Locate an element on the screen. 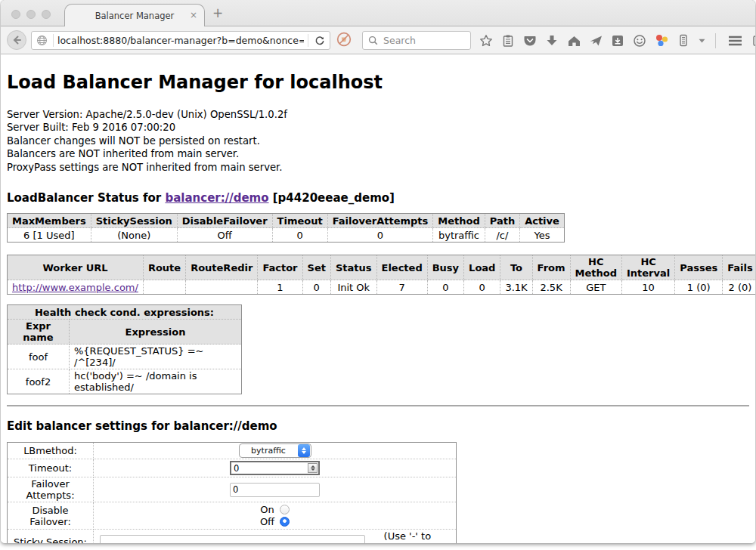 Image resolution: width=756 pixels, height=550 pixels. download-arrow-icon is located at coordinates (552, 41).